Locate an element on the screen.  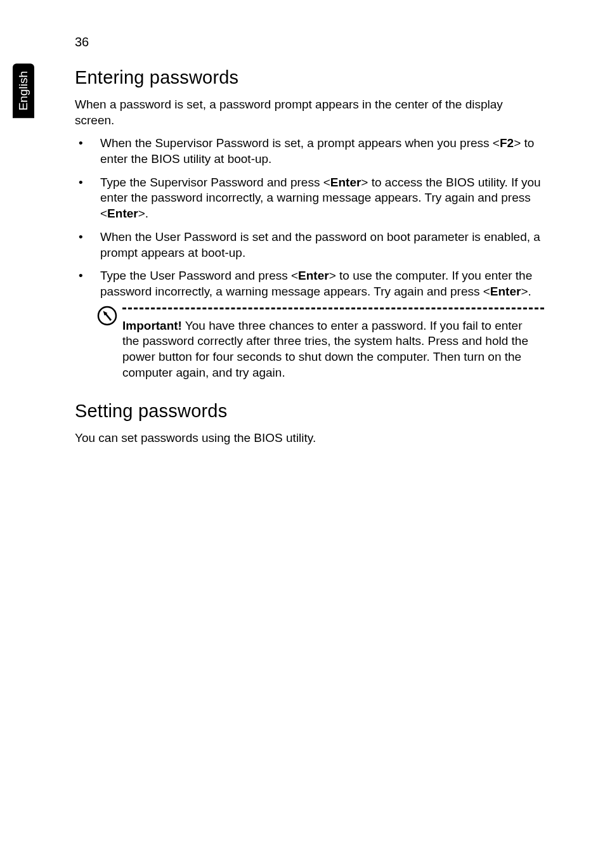
note-body: You have three chances to enter a passwo… is located at coordinates (325, 349).